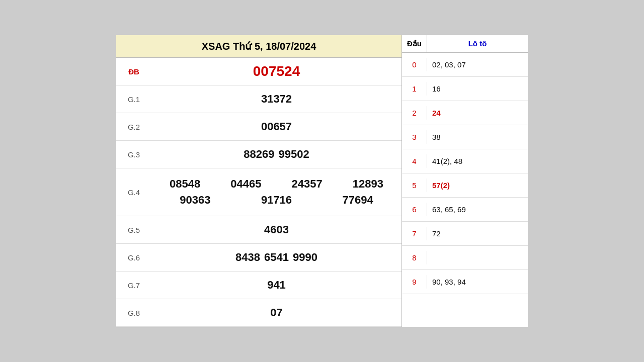 This screenshot has height=362, width=644. I want to click on prize-values-g8: 07, so click(277, 313).